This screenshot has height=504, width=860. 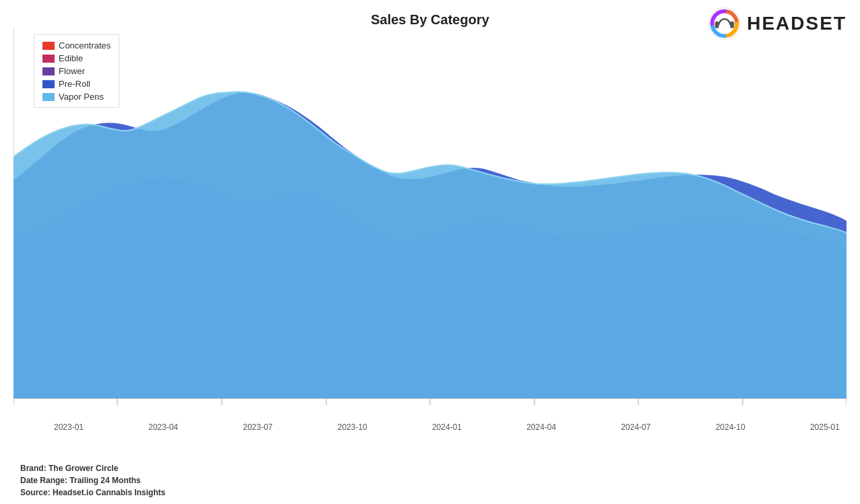 What do you see at coordinates (636, 427) in the screenshot?
I see `x-label-6: 2024-07` at bounding box center [636, 427].